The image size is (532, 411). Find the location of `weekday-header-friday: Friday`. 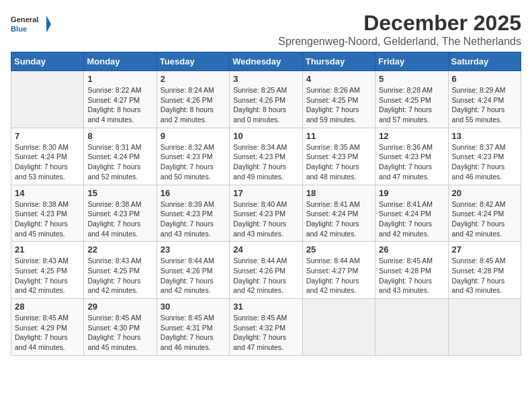

weekday-header-friday: Friday is located at coordinates (412, 62).